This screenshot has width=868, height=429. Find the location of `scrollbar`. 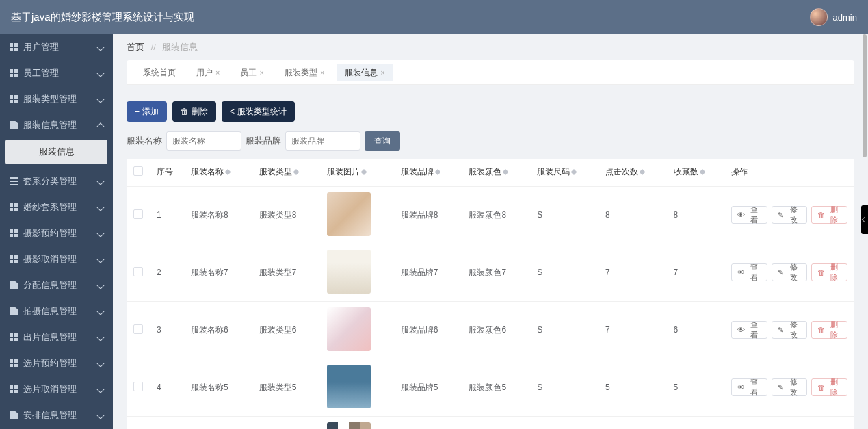

scrollbar is located at coordinates (865, 231).